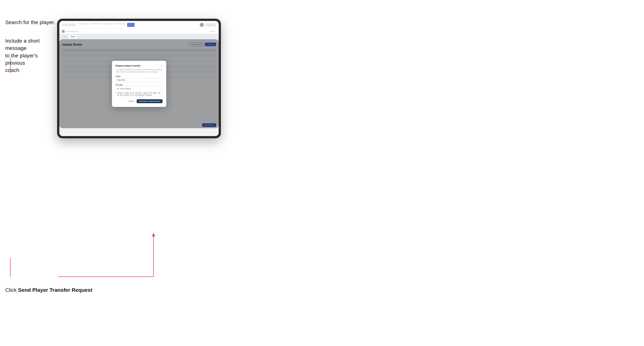  What do you see at coordinates (139, 84) in the screenshot?
I see `main-content: Update Roster + Schedule Player + Add Pl…` at bounding box center [139, 84].